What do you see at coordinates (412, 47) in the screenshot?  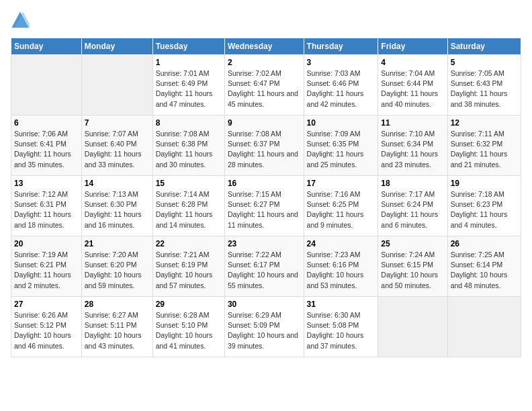 I see `day-header-friday: Friday` at bounding box center [412, 47].